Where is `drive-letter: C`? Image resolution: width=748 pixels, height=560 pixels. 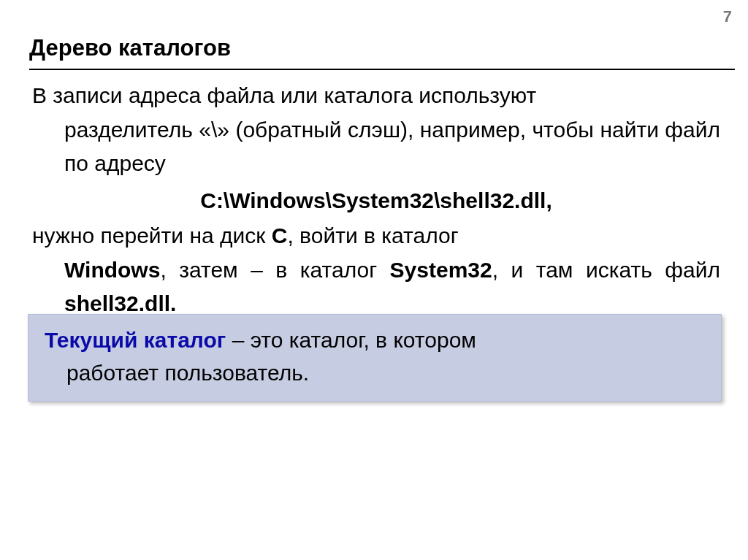 drive-letter: C is located at coordinates (280, 235).